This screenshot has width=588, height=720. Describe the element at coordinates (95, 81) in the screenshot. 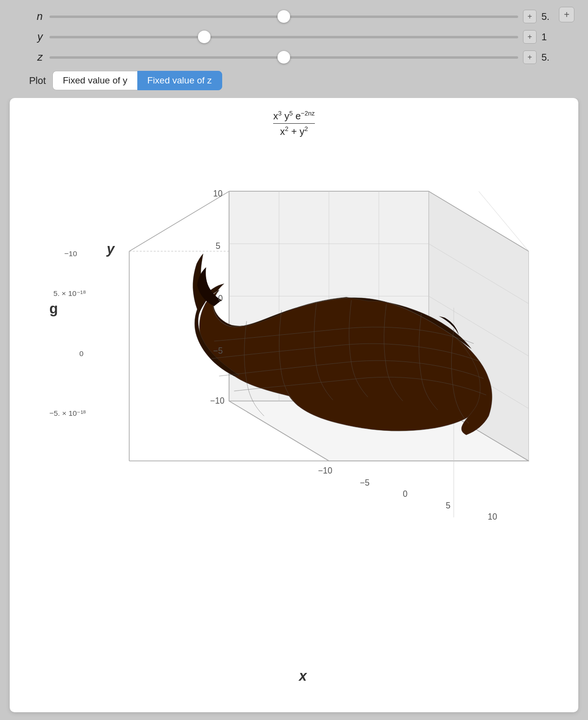

I see `tab-fixed-y: Fixed value of y` at that location.